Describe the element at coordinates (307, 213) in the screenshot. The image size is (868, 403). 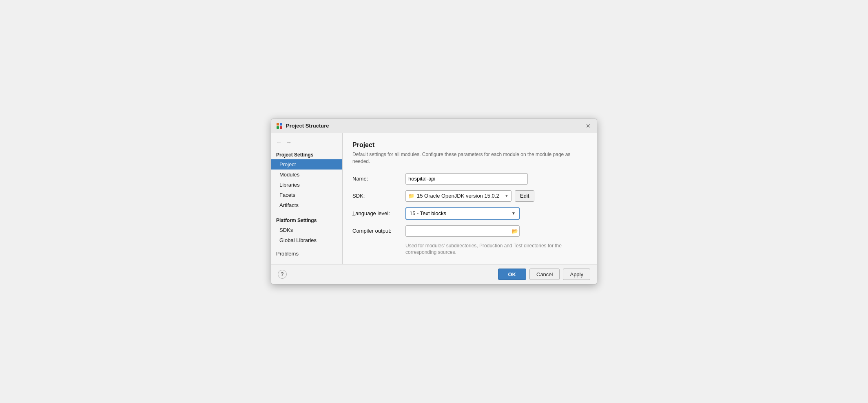
I see `sidebar-spacer` at that location.